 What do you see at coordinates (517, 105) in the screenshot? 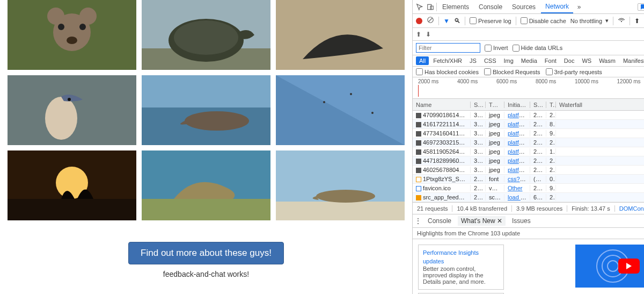
I see `col-initiator: Initiator` at bounding box center [517, 105].